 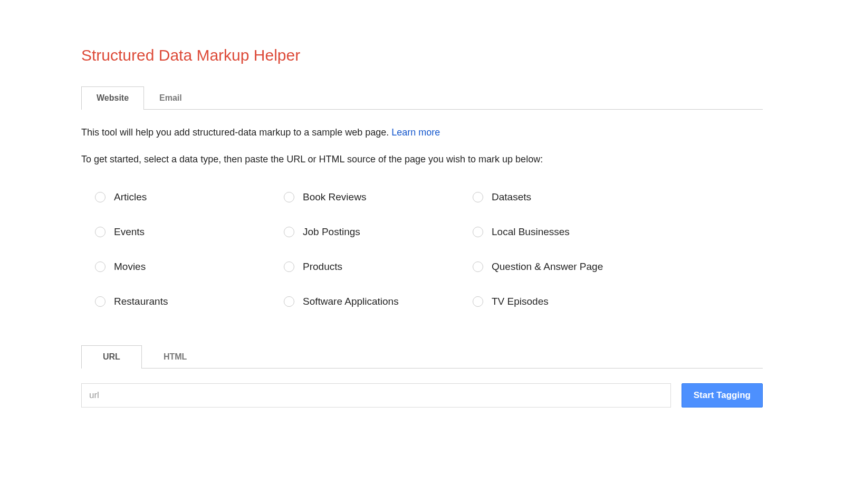 I want to click on learn-more-link: Learn more, so click(x=416, y=132).